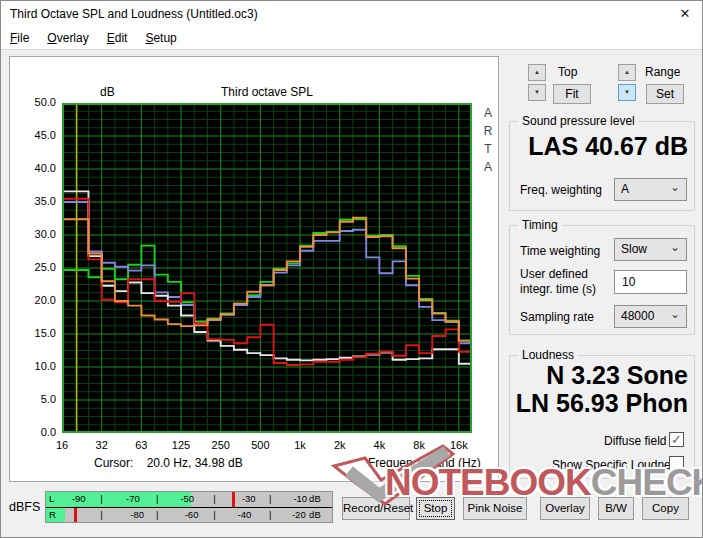  I want to click on menu-item-file: File, so click(20, 38).